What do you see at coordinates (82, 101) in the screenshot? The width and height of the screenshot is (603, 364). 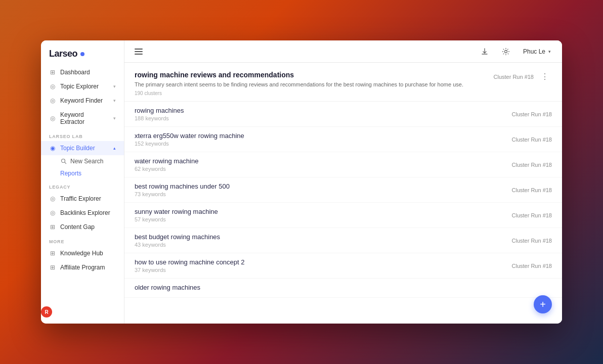 I see `sidebar-item-keyword-finder: ◎ Keyword Finder ▾` at bounding box center [82, 101].